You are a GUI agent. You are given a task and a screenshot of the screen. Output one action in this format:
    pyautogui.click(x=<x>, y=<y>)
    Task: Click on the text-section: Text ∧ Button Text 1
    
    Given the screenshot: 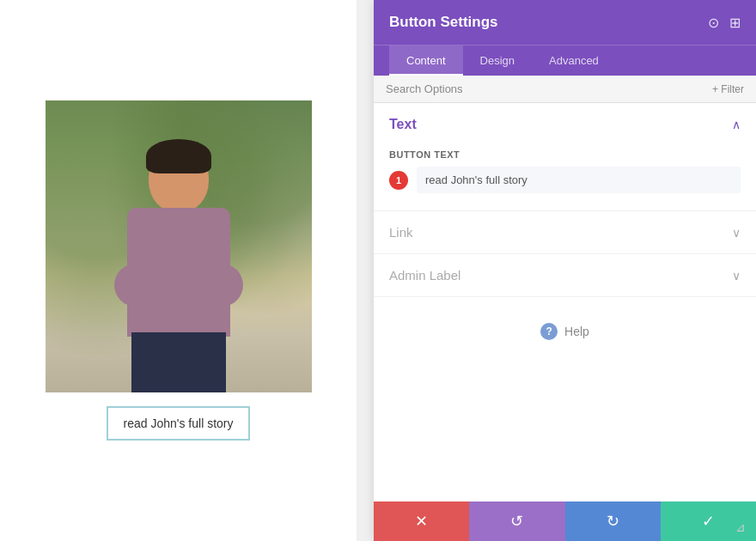 What is the action you would take?
    pyautogui.click(x=565, y=157)
    